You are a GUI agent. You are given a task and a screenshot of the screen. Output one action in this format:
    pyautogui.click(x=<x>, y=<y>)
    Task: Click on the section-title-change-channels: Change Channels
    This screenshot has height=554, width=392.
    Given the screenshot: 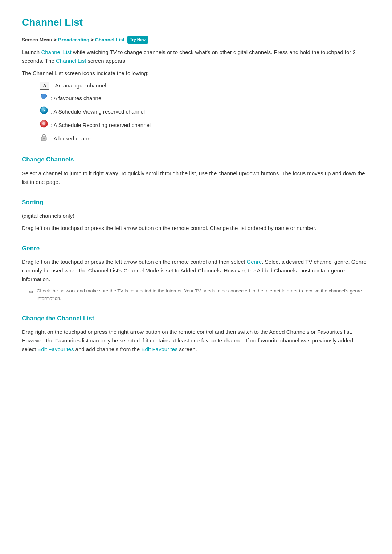 What is the action you would take?
    pyautogui.click(x=196, y=160)
    